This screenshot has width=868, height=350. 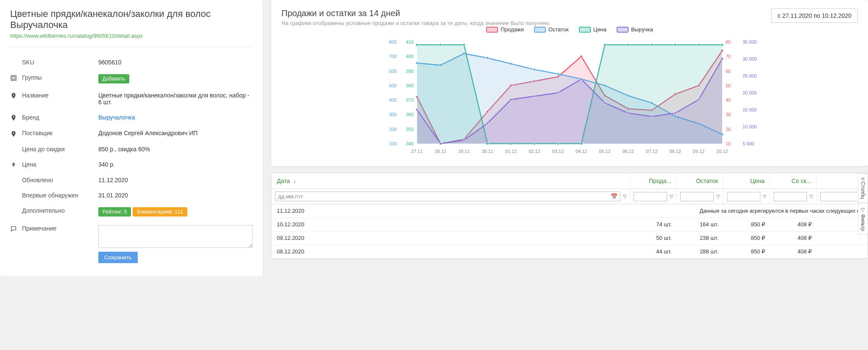 I want to click on chart-subtitle: На графике отображены условные продажи и…, so click(x=415, y=23).